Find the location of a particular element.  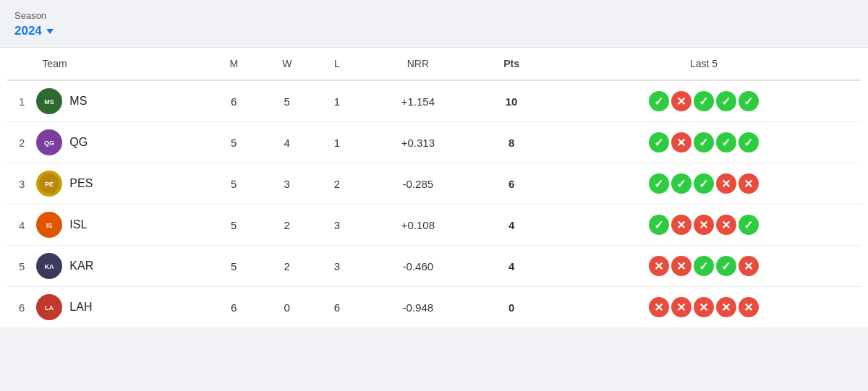

pts-cell: 10 is located at coordinates (511, 101).